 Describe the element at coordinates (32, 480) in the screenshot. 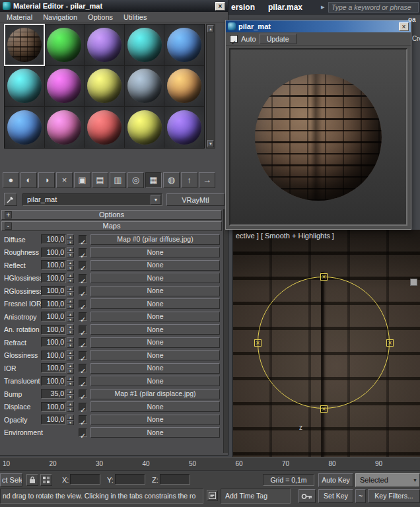

I see `selection-lock-icon` at that location.